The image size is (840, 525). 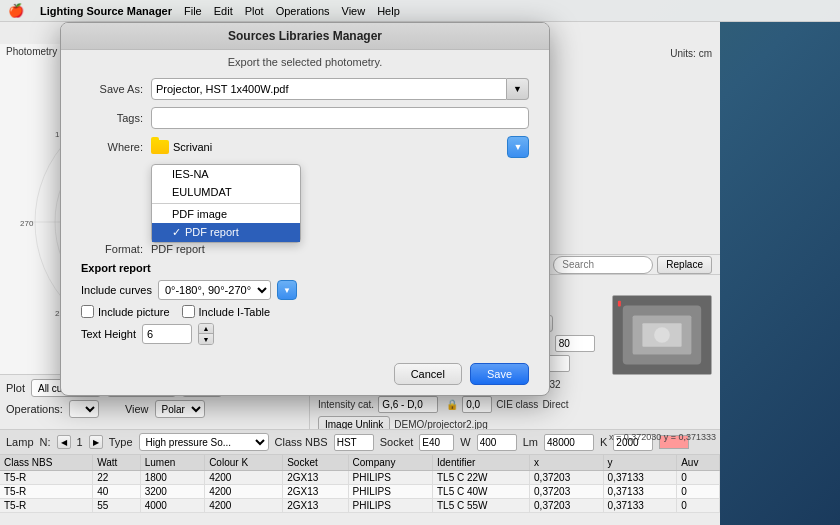 What do you see at coordinates (126, 312) in the screenshot?
I see `include-picture-item: Include picture` at bounding box center [126, 312].